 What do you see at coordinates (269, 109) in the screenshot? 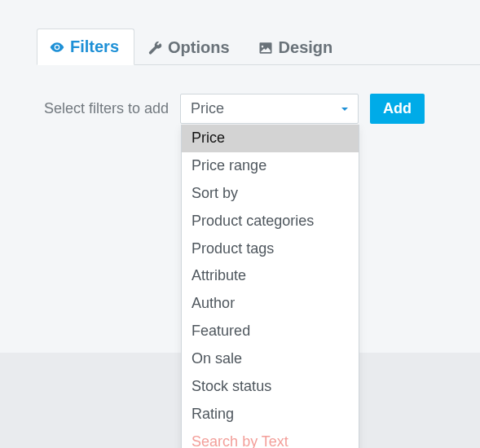
I see `filter-select: Price Price Price range Sort by Product …` at bounding box center [269, 109].